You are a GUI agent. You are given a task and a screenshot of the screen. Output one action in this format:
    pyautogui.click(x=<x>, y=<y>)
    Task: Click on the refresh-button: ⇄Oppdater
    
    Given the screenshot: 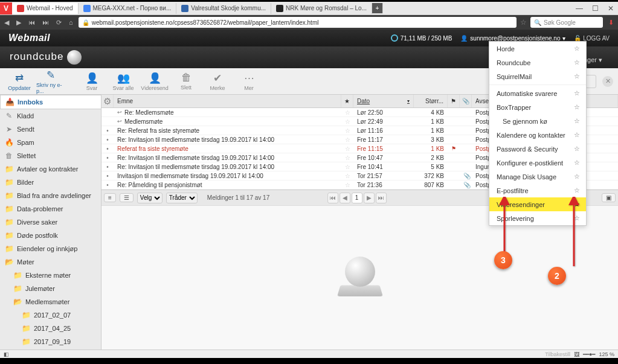 What is the action you would take?
    pyautogui.click(x=19, y=81)
    